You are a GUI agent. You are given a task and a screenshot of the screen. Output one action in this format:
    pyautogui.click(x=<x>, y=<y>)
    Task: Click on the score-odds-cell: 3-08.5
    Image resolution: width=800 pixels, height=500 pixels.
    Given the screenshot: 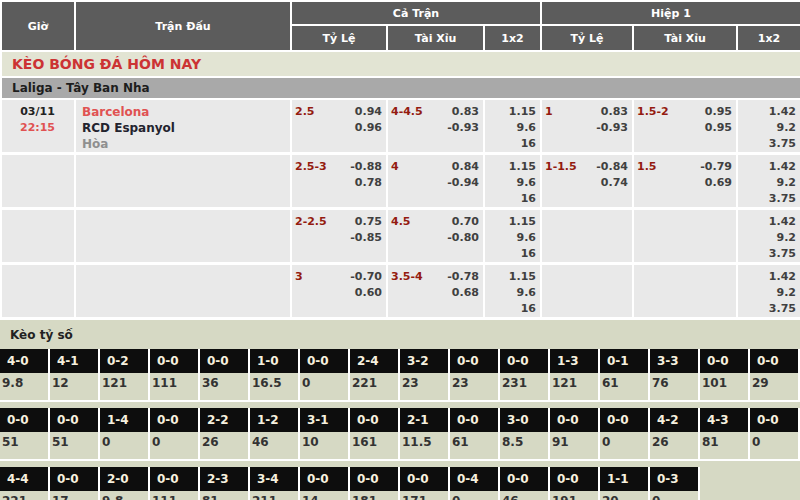 What is the action you would take?
    pyautogui.click(x=525, y=434)
    